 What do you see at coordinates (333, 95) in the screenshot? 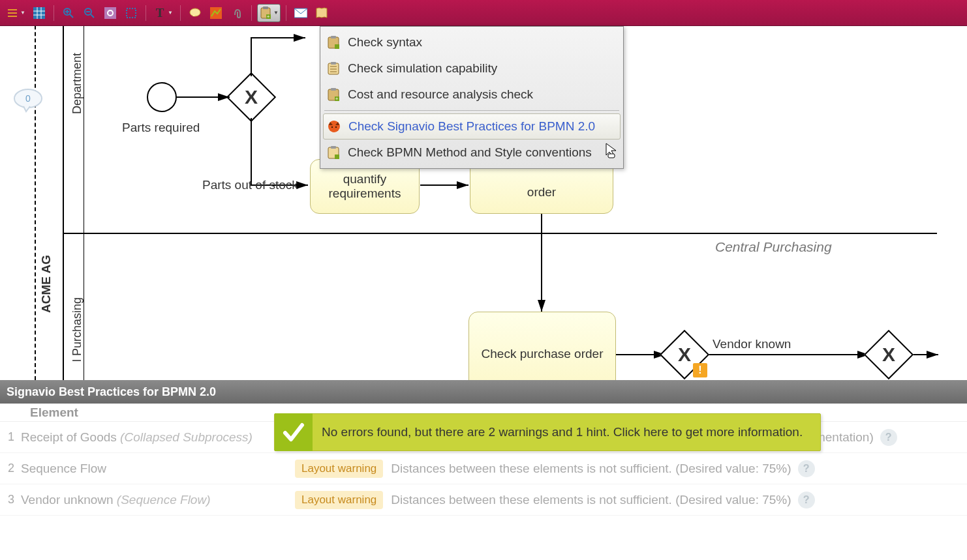
I see `clipboard-plus-icon: +` at bounding box center [333, 95].